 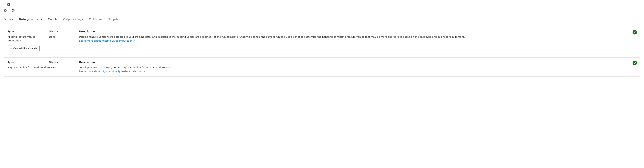 What do you see at coordinates (73, 20) in the screenshot?
I see `tab-outputs-logs: Outputs + logs` at bounding box center [73, 20].